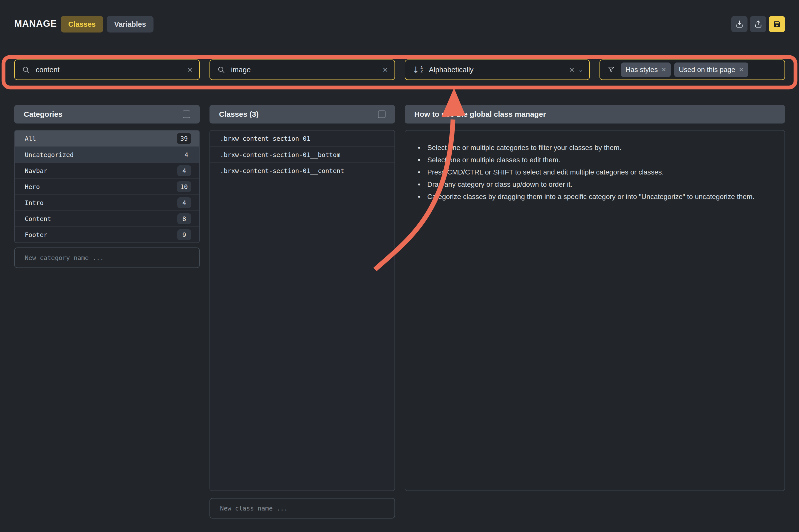 This screenshot has height=532, width=799. I want to click on class-row: .brxw-content-section-01__bottom, so click(302, 155).